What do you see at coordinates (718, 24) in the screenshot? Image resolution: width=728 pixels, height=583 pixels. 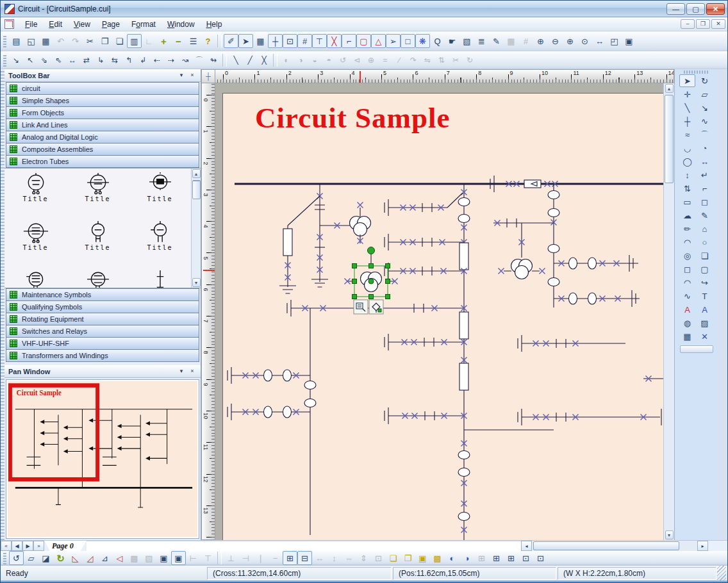 I see `mdi-close-button: ✕` at bounding box center [718, 24].